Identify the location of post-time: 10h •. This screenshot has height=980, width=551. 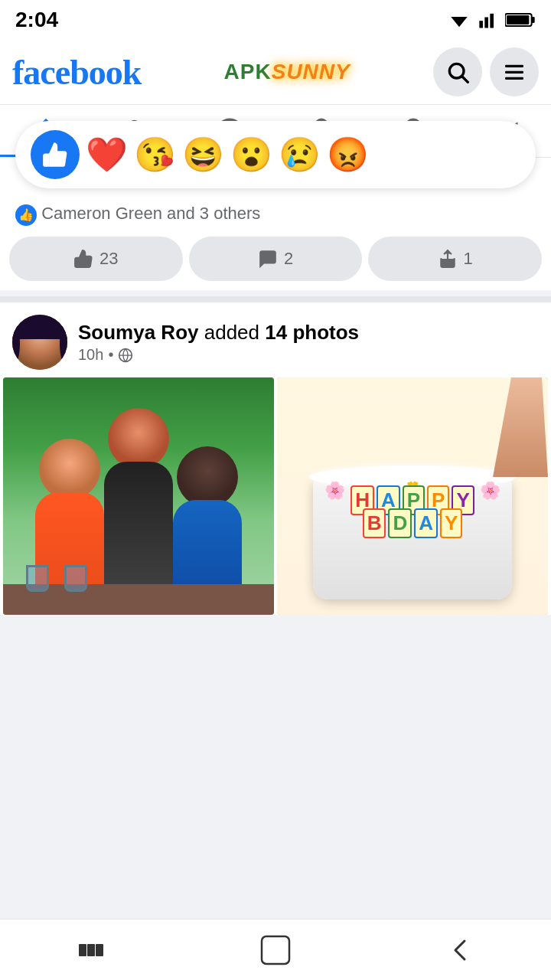
(308, 355).